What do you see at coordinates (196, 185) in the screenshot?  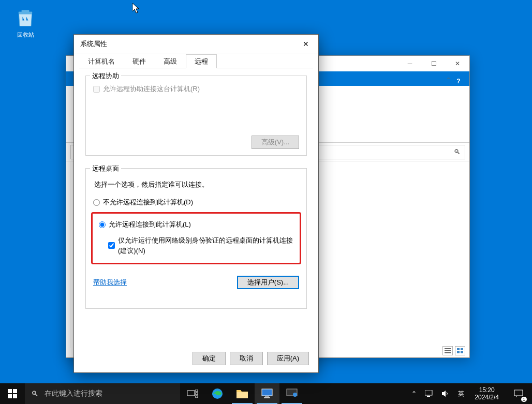 I see `remote-desktop-desc: 选择一个选项，然后指定谁可以连接。` at bounding box center [196, 185].